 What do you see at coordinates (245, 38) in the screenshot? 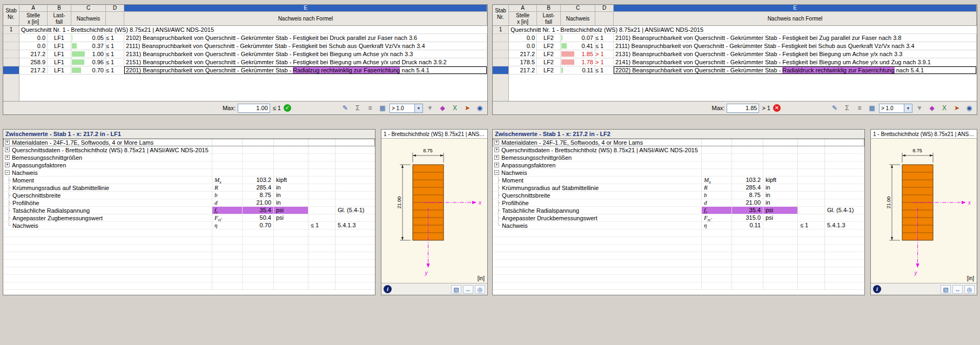
I see `check-row: 0.0LF10.05≤ 12102) Beanspruchbarkeit von…` at bounding box center [245, 38].